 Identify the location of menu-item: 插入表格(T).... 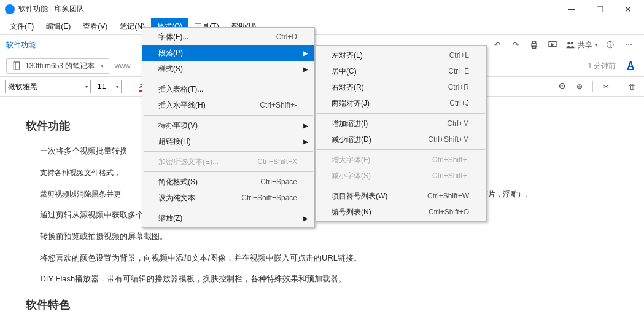
(228, 89).